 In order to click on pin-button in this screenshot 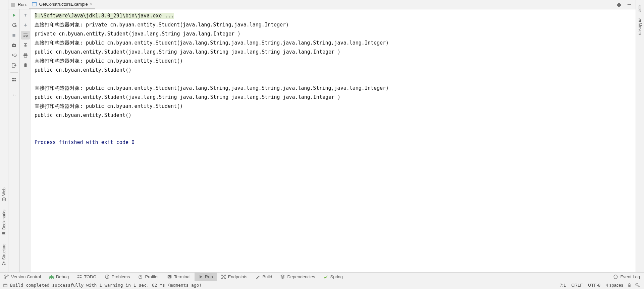, I will do `click(14, 94)`.